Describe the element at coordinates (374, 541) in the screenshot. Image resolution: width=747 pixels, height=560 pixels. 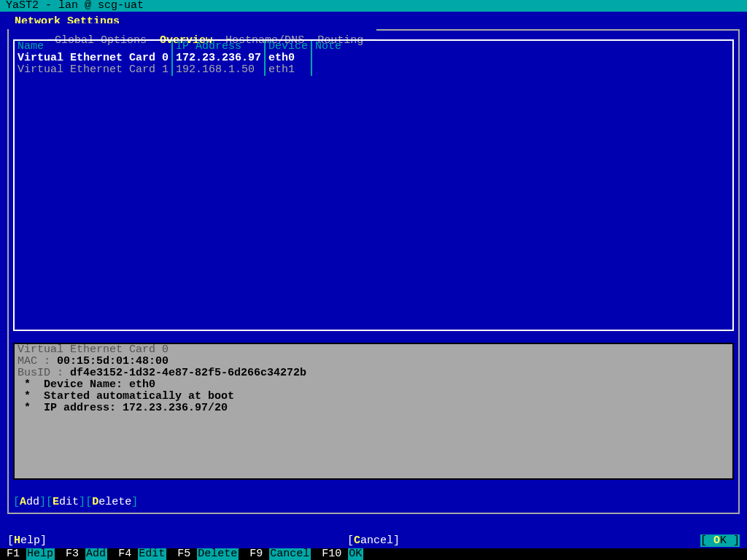
I see `cancel-button: [Cancel]` at that location.